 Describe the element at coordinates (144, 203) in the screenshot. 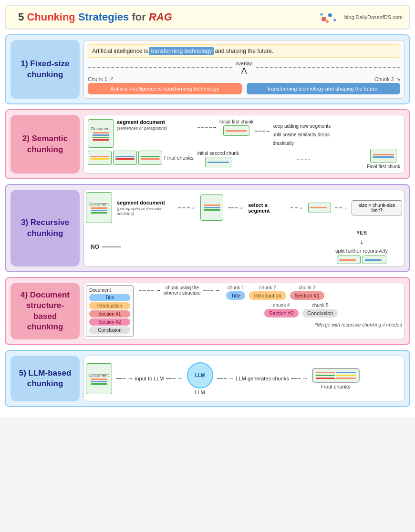

I see `s3-step1: segment document` at that location.